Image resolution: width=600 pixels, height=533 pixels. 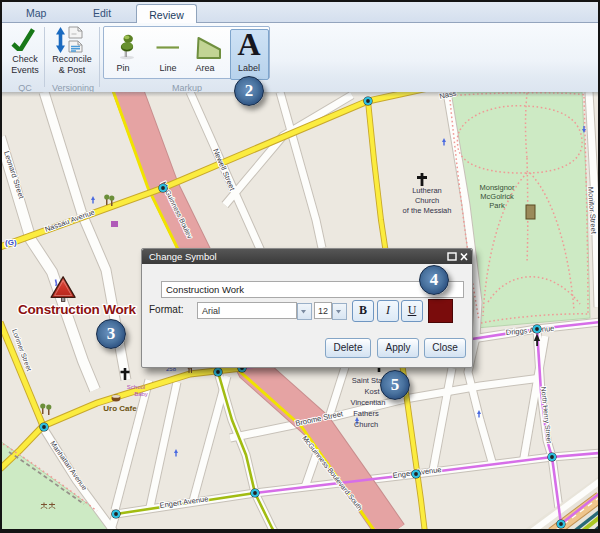 What do you see at coordinates (136, 387) in the screenshot?
I see `svg-text: School` at bounding box center [136, 387].